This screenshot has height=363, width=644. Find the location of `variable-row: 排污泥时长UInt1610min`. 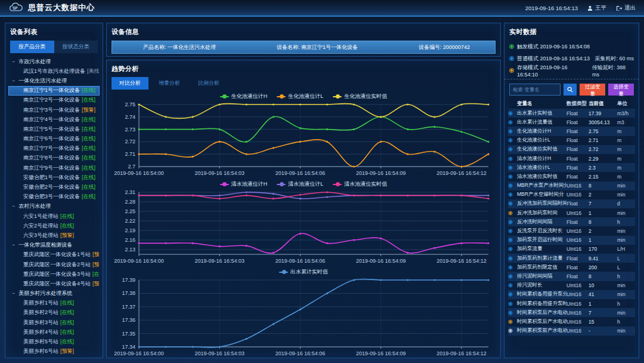

variable-row: 排污泥时长UInt1610min is located at coordinates (571, 285).